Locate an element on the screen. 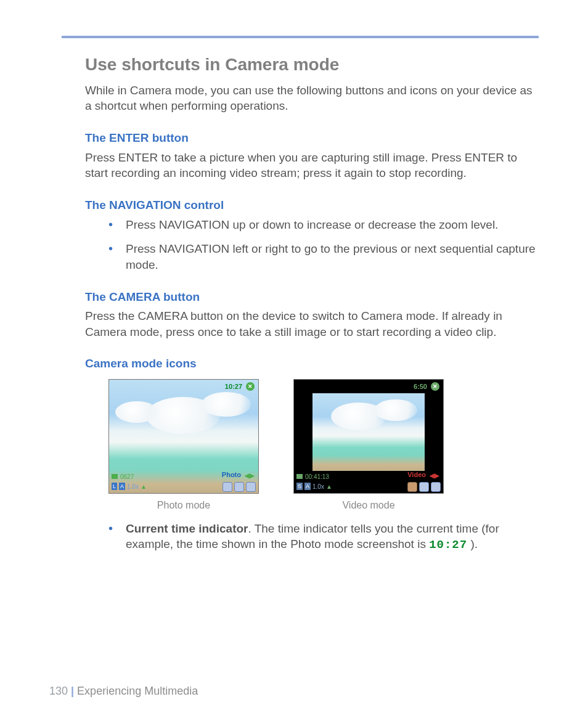  desc-bullet-list: Current time indicator. The time indicat… is located at coordinates (324, 537).